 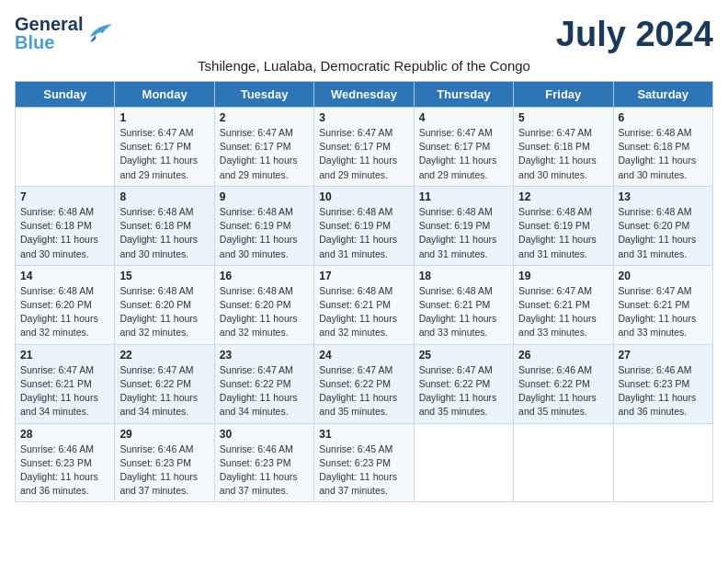 I want to click on calendar-cell: 21Sunrise: 6:47 AM Sunset: 6:21 PM Dayli…, so click(x=65, y=384).